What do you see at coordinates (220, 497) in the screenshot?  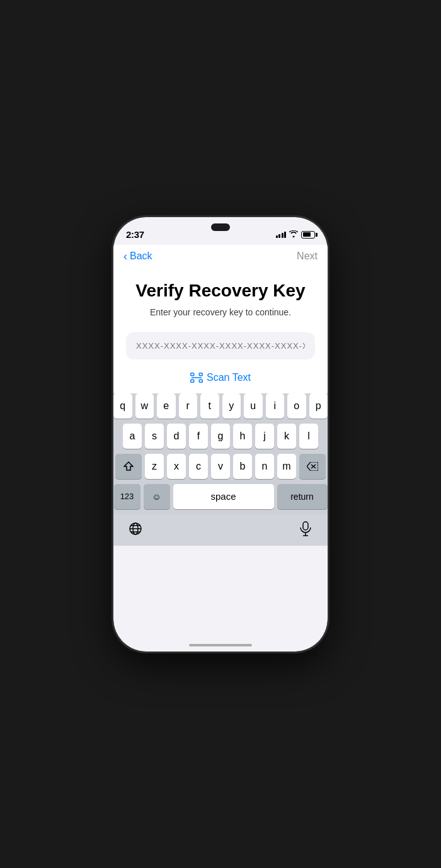 I see `keyboard-row-4: 123 ☺ space return` at bounding box center [220, 497].